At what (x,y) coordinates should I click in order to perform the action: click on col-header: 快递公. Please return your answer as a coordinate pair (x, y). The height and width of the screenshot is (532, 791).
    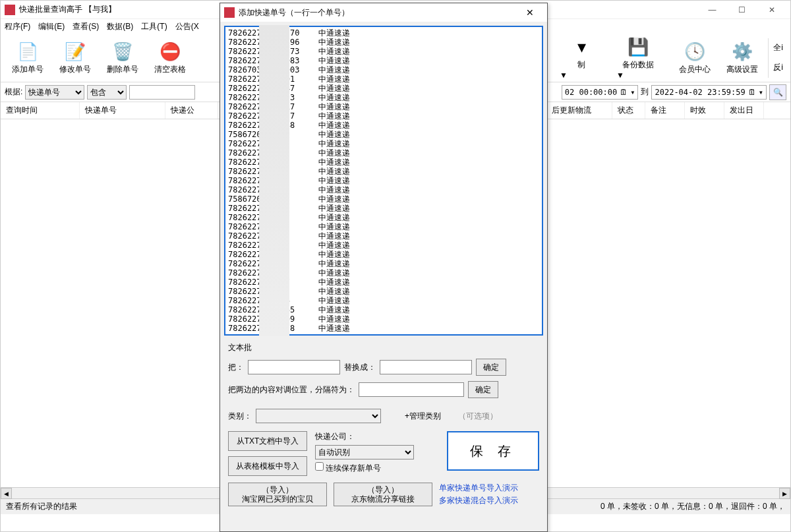
    Looking at the image, I should click on (192, 111).